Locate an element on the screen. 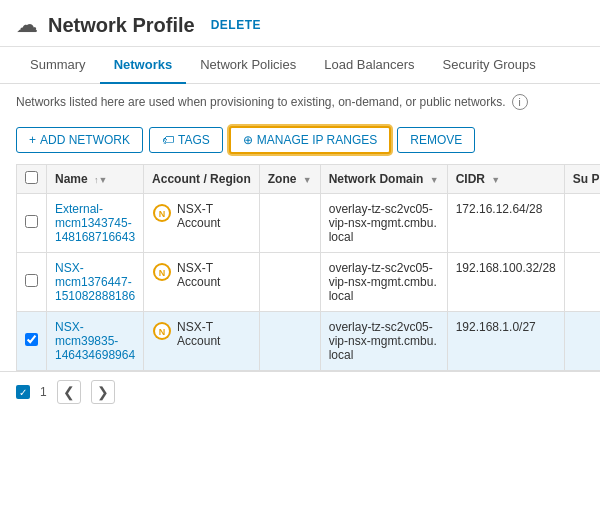  toolbar: + ADD NETWORK 🏷 TAGS ⊕ MANAGE IP RANGES … is located at coordinates (300, 142).